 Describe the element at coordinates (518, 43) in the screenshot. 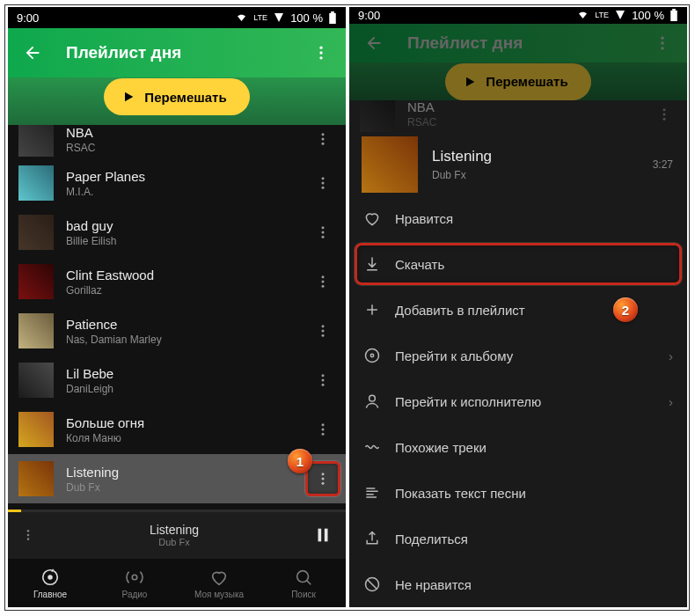

I see `app-header: Плейлист дня` at that location.